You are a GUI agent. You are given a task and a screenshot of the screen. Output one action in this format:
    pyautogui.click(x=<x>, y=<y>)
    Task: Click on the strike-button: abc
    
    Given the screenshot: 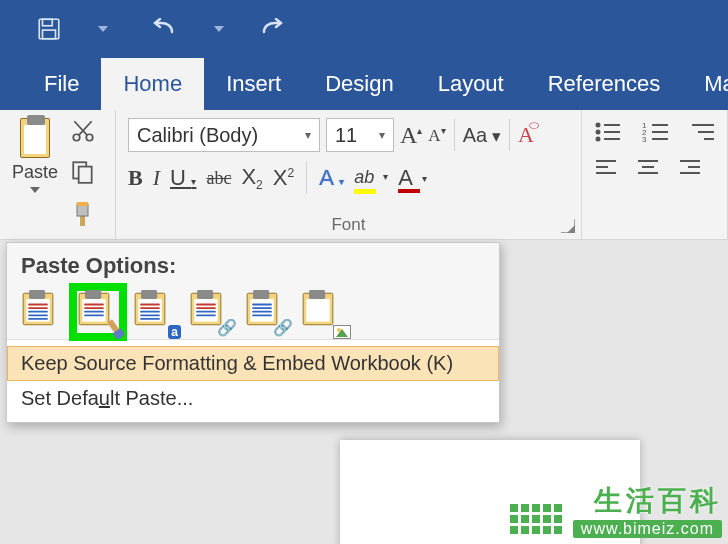 What is the action you would take?
    pyautogui.click(x=218, y=178)
    